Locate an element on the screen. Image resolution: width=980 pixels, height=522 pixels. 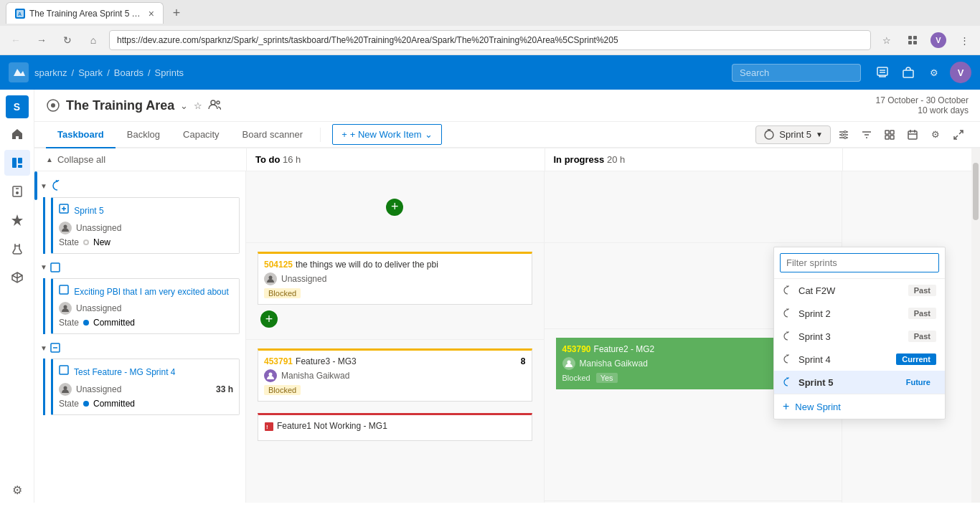
sprint-item-sprint5: Sprint 5 Future is located at coordinates (859, 382).